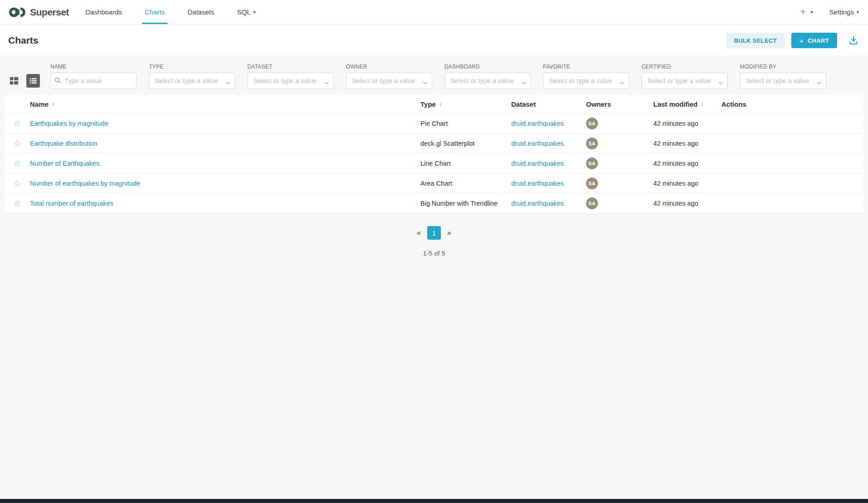 This screenshot has width=868, height=503. I want to click on table-row: ☆ Number of Earthquakes Line Chart druid…, so click(434, 163).